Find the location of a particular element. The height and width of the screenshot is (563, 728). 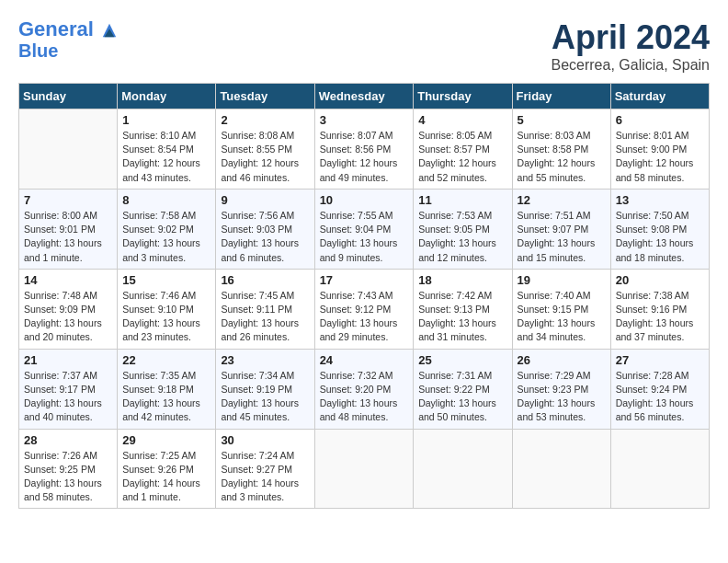

day-info: Sunrise: 7:35 AMSunset: 9:18 PMDaylight:… is located at coordinates (166, 397).